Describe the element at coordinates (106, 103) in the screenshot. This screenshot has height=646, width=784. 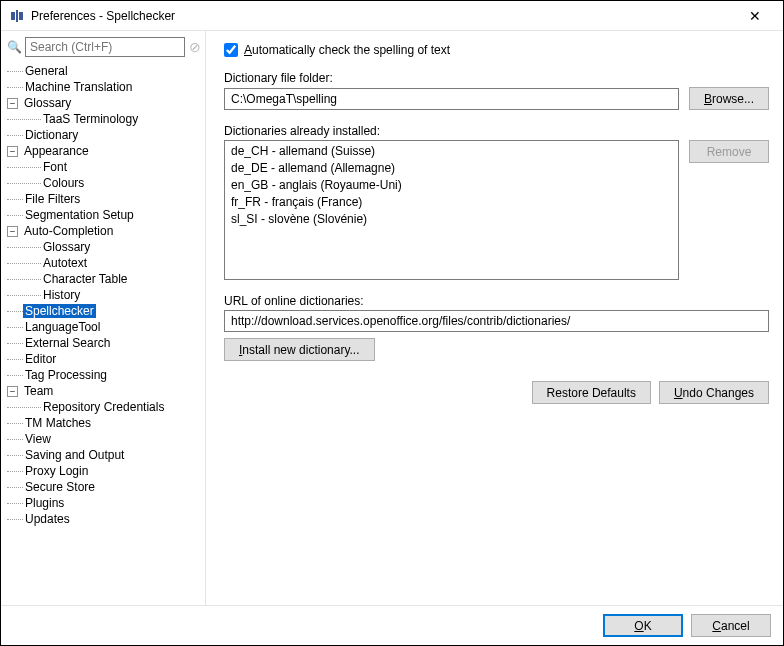
I see `tree-item-glossary: −Glossary` at that location.